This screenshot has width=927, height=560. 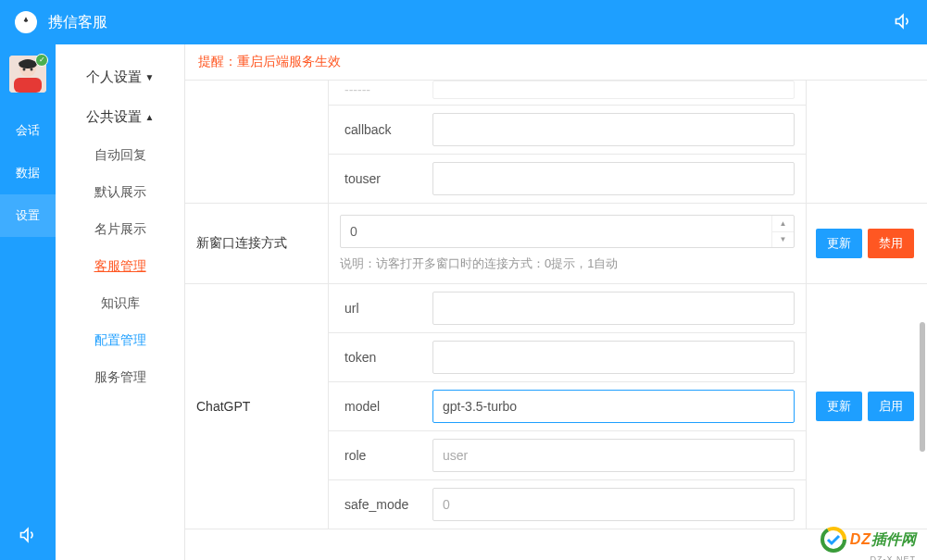 I want to click on model-input, so click(x=613, y=406).